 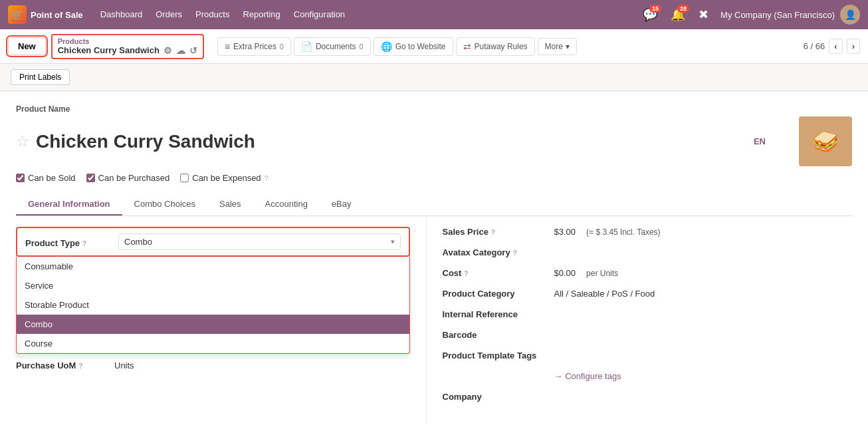 I want to click on internal-reference-field: Internal Reference, so click(x=639, y=314).